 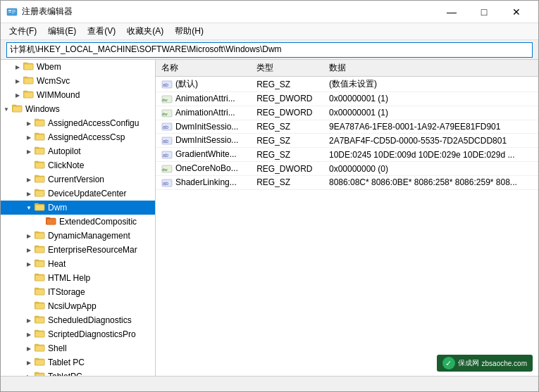 What do you see at coordinates (269, 32) in the screenshot?
I see `menu-bar: 文件(F)编辑(E)查看(V)收藏夹(A)帮助(H)` at bounding box center [269, 32].